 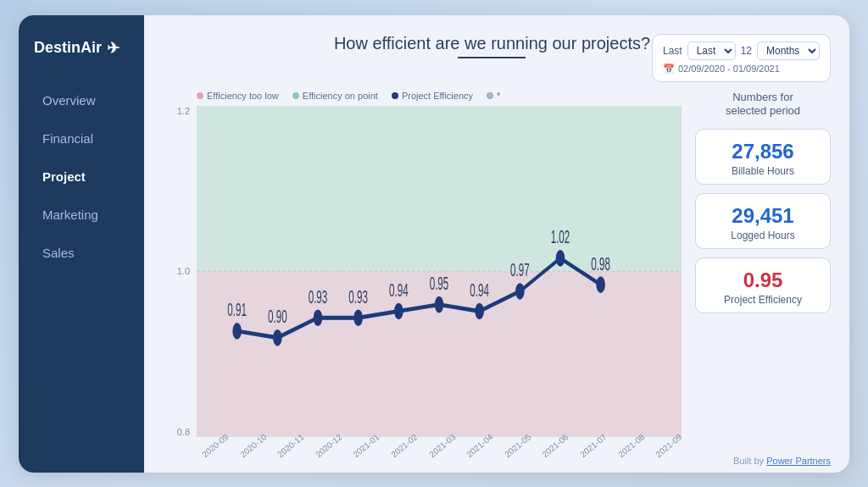 What do you see at coordinates (432, 96) in the screenshot?
I see `legend-item-efficiency: Project Efficiency` at bounding box center [432, 96].